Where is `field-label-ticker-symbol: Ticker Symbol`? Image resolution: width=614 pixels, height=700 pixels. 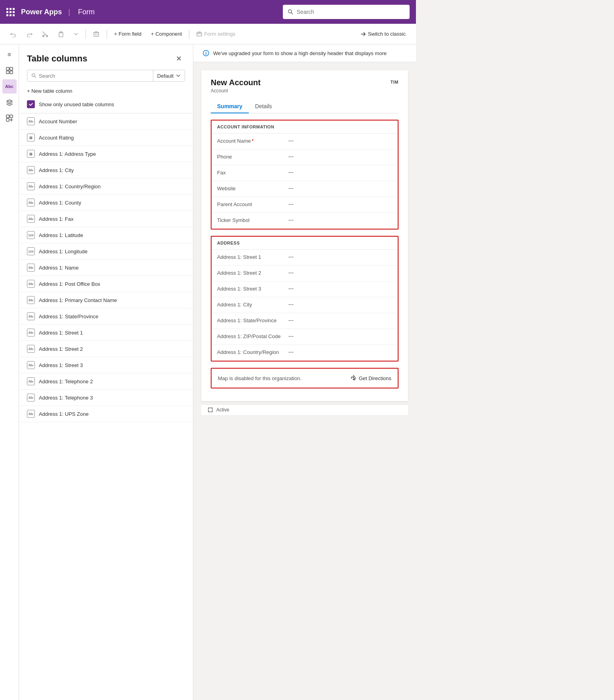
field-label-ticker-symbol: Ticker Symbol is located at coordinates (253, 220).